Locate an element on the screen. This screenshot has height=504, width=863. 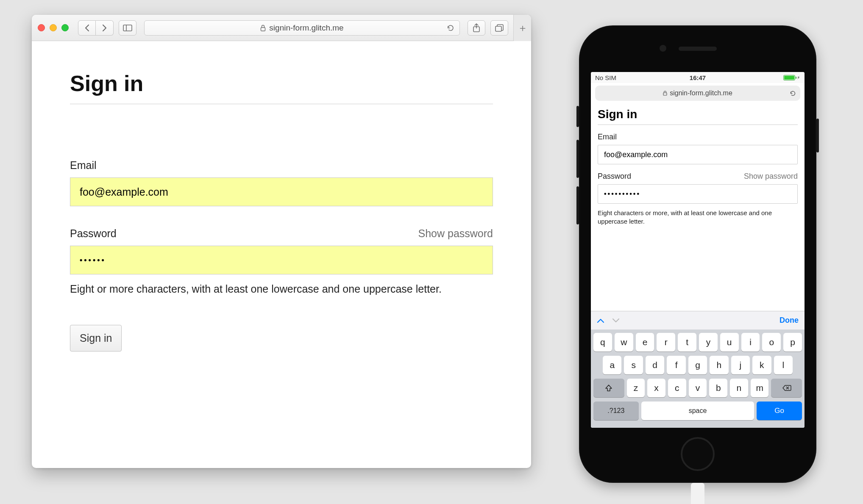
key-o: o is located at coordinates (771, 342).